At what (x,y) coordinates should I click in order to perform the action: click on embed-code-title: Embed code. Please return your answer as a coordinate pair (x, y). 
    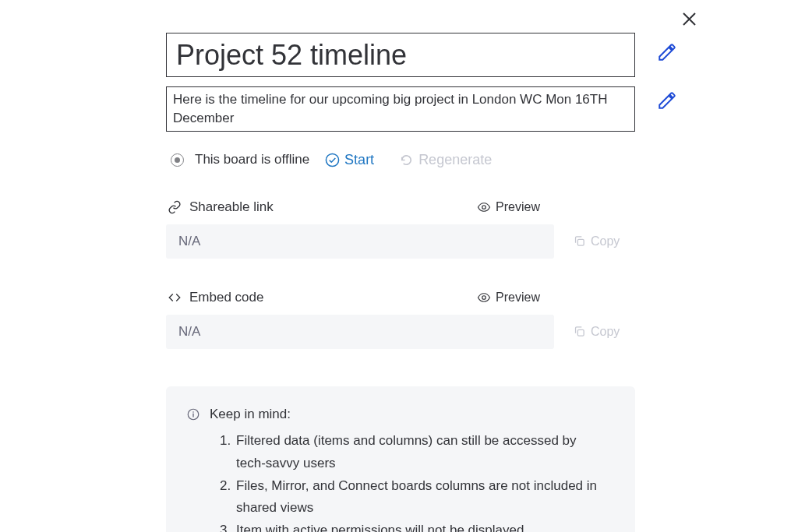
    Looking at the image, I should click on (215, 298).